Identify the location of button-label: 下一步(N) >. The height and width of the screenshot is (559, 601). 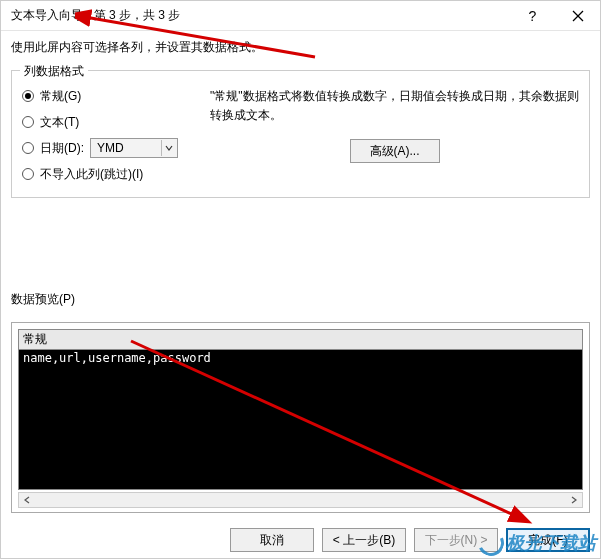
(456, 540).